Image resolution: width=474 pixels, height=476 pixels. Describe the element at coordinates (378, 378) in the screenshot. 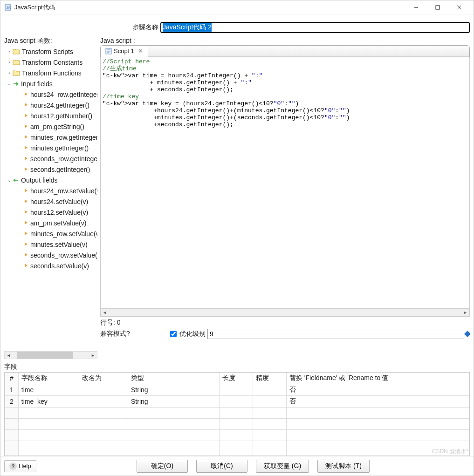

I see `grid-header: 替换 'Fieldname' 或 'Rename to'值` at that location.